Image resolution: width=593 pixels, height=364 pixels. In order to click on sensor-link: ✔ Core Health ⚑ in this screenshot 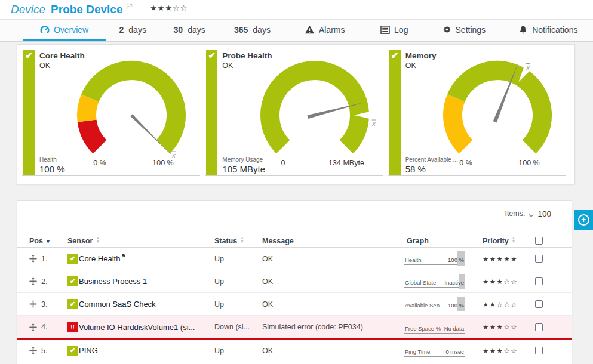, I will do `click(141, 259)`.